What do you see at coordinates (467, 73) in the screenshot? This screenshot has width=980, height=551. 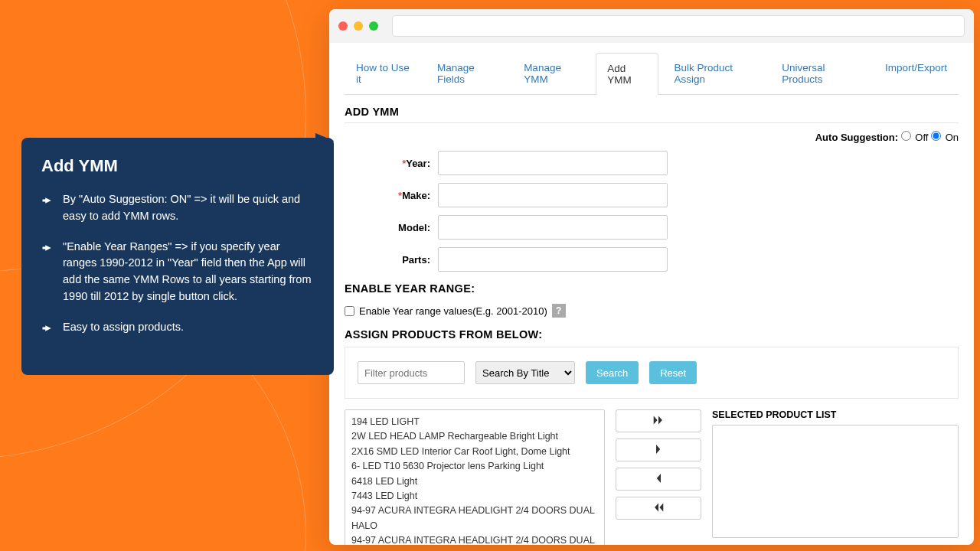 I see `tab-manage-fields: Manage Fields` at bounding box center [467, 73].